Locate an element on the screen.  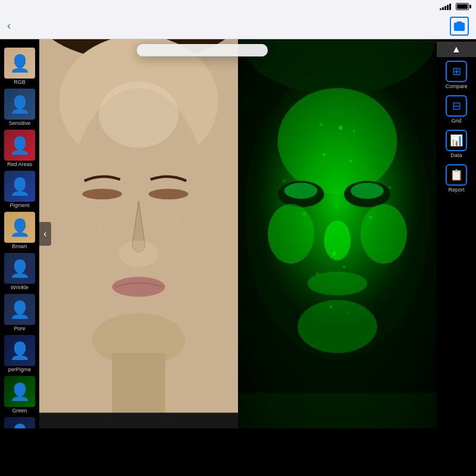
thumb-img-perpigment: 👤 is located at coordinates (20, 350).